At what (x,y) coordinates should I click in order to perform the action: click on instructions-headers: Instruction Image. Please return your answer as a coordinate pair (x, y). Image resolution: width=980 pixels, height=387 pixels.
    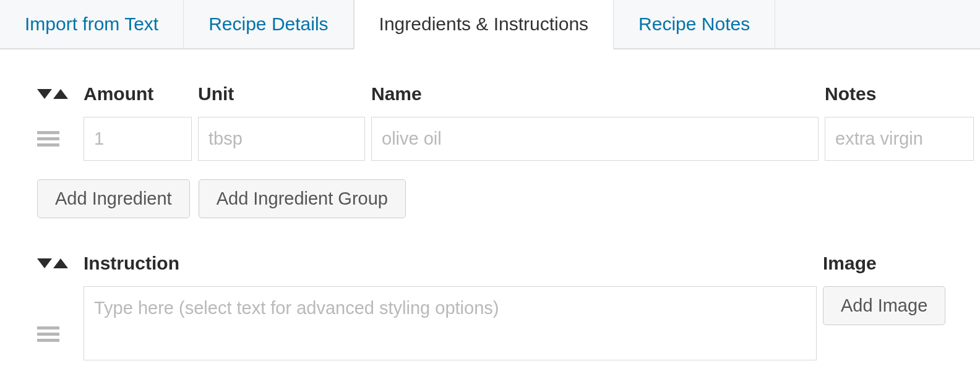
    Looking at the image, I should click on (509, 263).